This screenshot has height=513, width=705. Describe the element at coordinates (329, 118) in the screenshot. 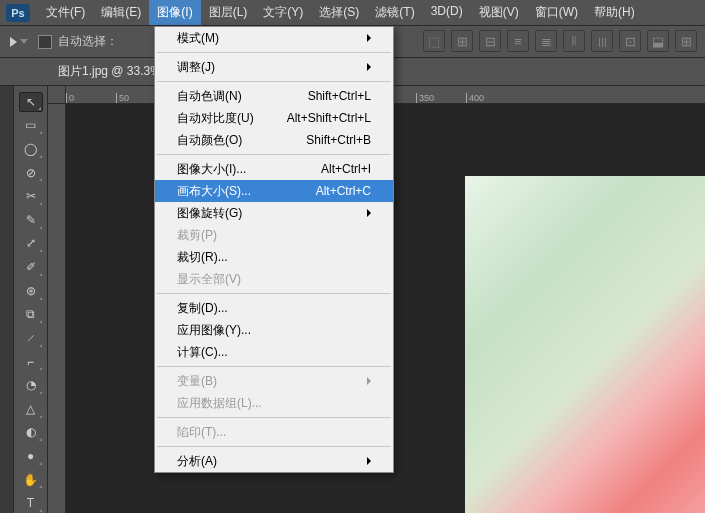

I see `menu-row-shortcut: Alt+Shift+Ctrl+L` at that location.